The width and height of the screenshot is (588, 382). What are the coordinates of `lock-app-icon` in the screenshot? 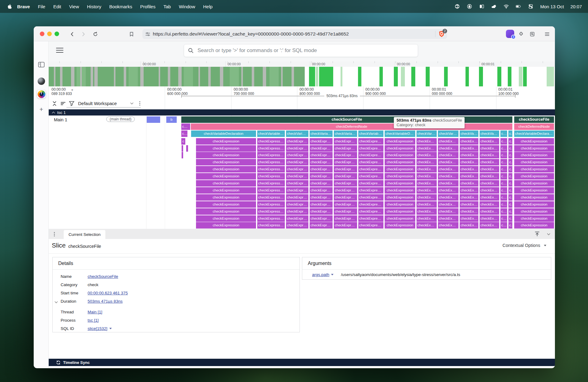 It's located at (470, 7).